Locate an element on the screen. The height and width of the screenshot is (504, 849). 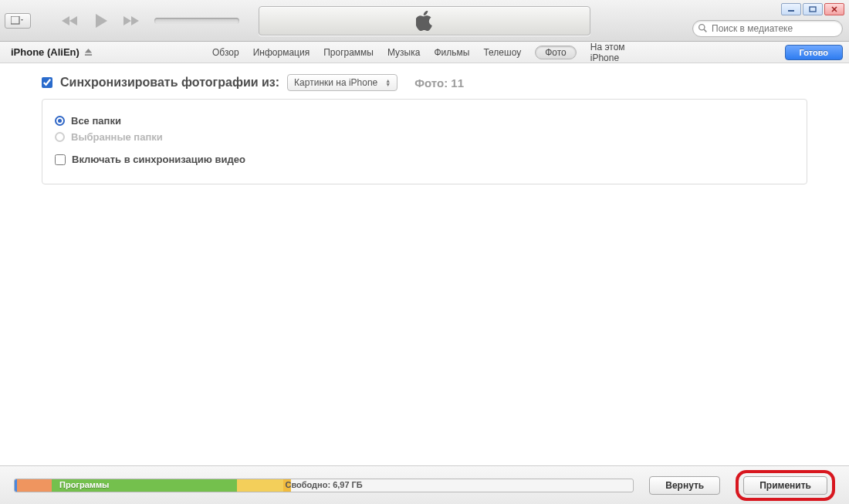
radio-selected-folders is located at coordinates (60, 137).